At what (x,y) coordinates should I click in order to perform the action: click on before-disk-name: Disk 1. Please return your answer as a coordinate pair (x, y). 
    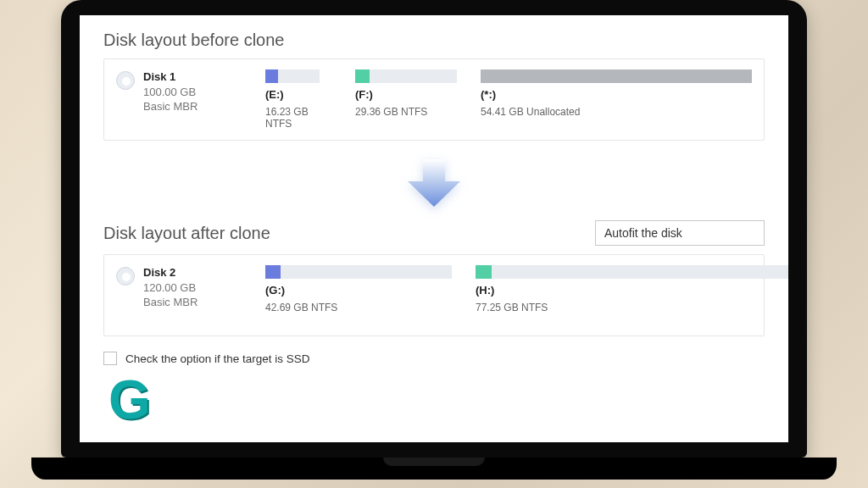
    Looking at the image, I should click on (170, 77).